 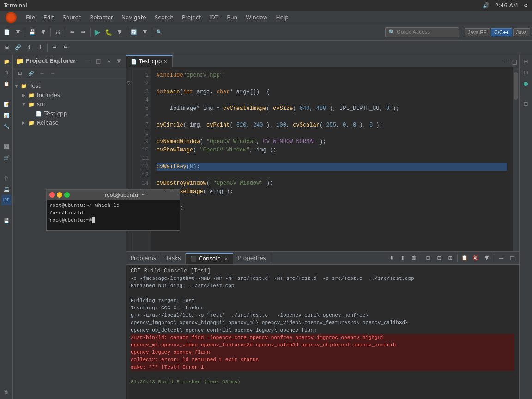 What do you see at coordinates (72, 32) in the screenshot?
I see `back-btn: ⬅` at bounding box center [72, 32].